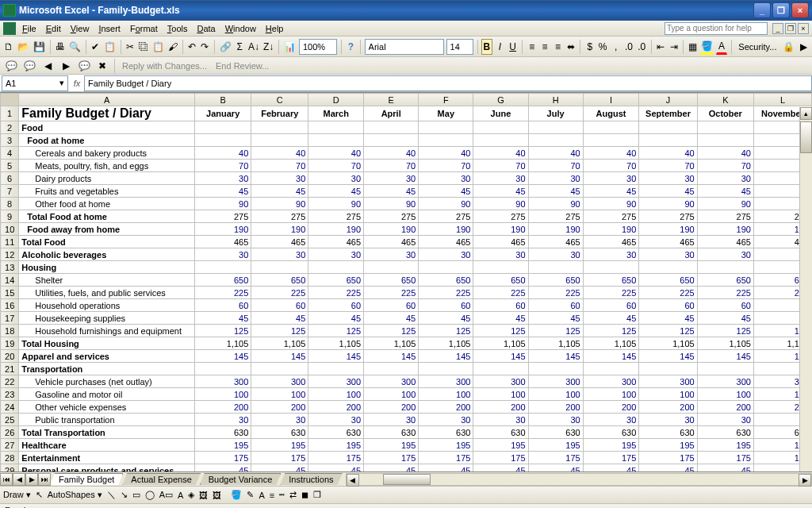 This screenshot has height=508, width=812. What do you see at coordinates (10, 420) in the screenshot?
I see `row-header: 25` at bounding box center [10, 420].